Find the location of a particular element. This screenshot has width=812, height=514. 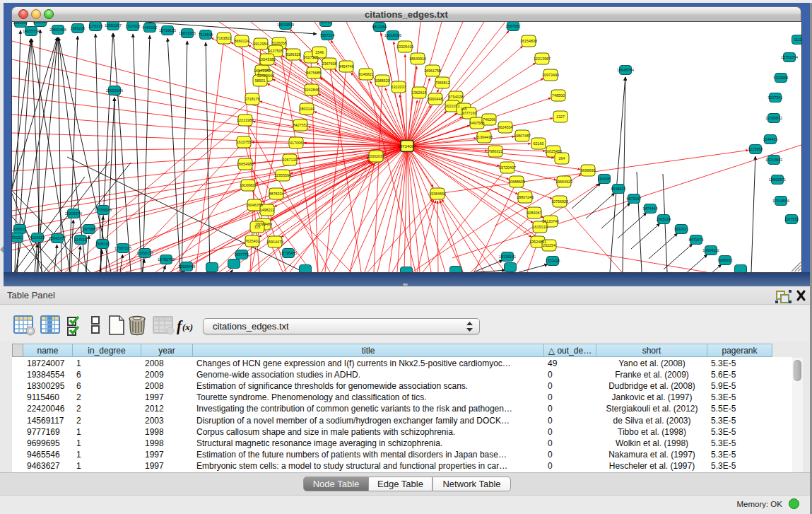

svg-text: 8813054 is located at coordinates (380, 27).